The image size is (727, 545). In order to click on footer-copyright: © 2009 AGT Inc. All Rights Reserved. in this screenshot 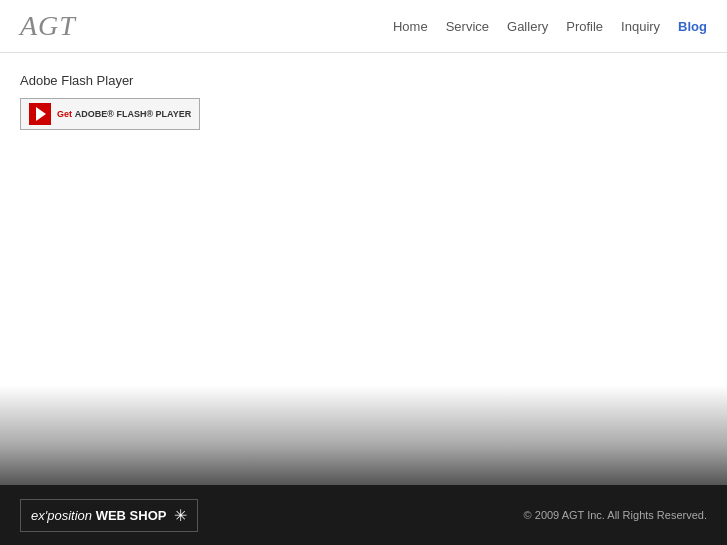, I will do `click(616, 515)`.